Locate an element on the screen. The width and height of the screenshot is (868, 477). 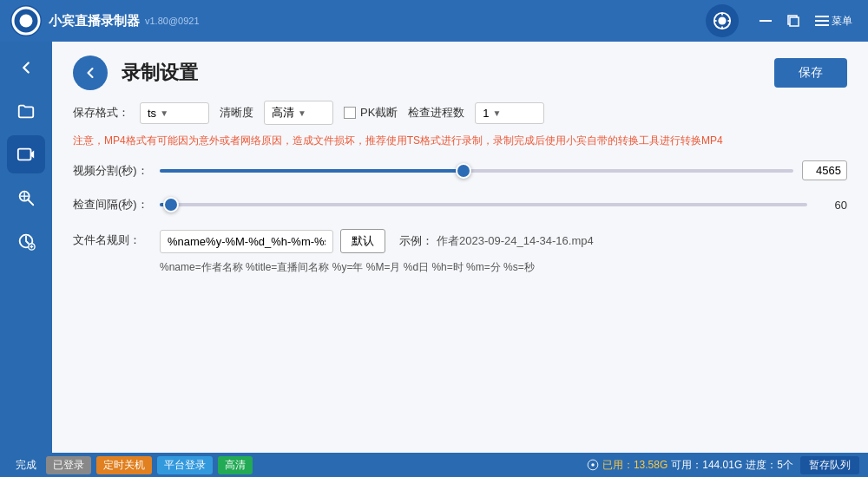
status-logged: 已登录 is located at coordinates (69, 465).